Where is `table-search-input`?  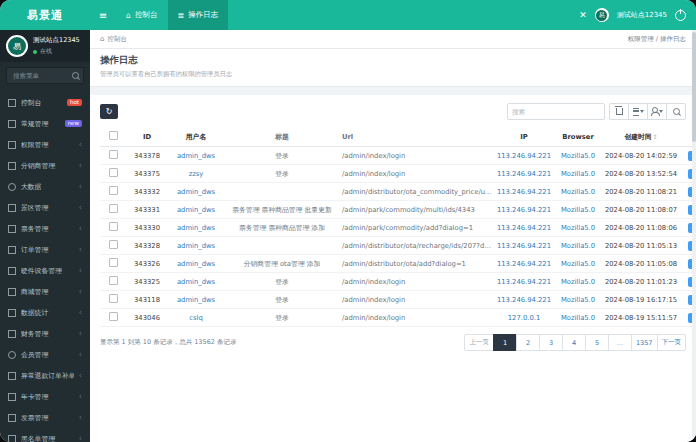 table-search-input is located at coordinates (556, 112).